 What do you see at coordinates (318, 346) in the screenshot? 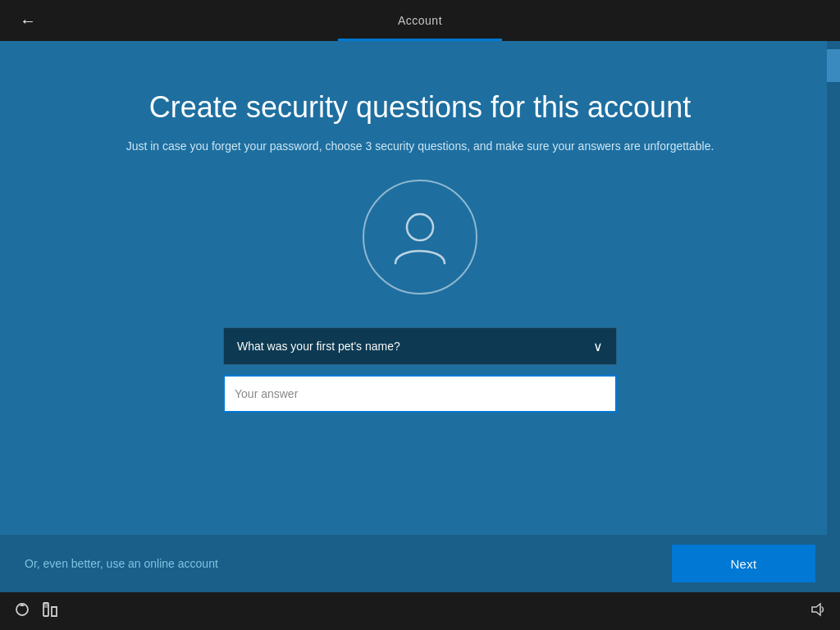
I see `dropdown-selected-value: What was your first pet's name?` at bounding box center [318, 346].